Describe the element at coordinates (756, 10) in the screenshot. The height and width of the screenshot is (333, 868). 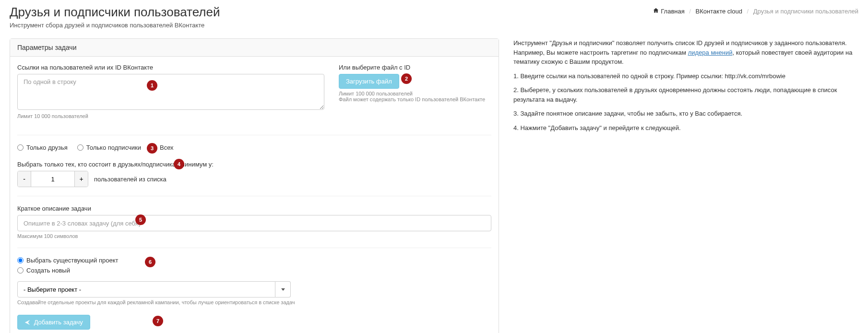
I see `breadcrumb: Главная / ВКонтакте cloud / Друзья и под…` at that location.